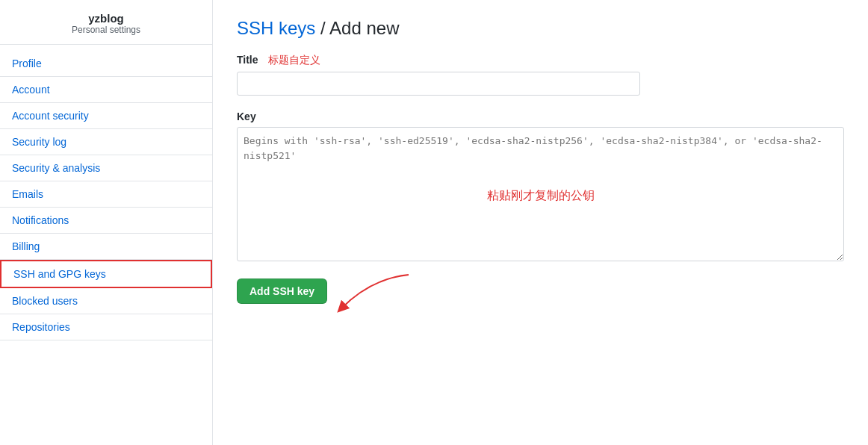 This screenshot has height=445, width=868. I want to click on sidebar-username: yzblog, so click(106, 18).